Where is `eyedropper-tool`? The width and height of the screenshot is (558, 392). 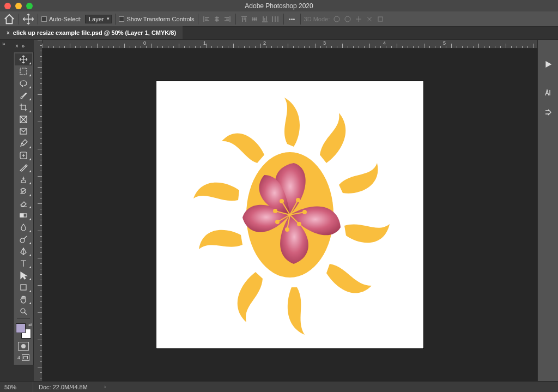
eyedropper-tool is located at coordinates (23, 143).